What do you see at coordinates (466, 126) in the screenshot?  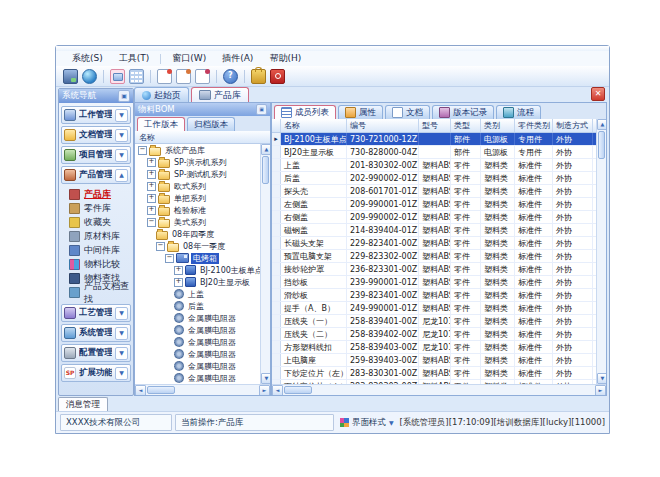 I see `column-header: 类型` at bounding box center [466, 126].